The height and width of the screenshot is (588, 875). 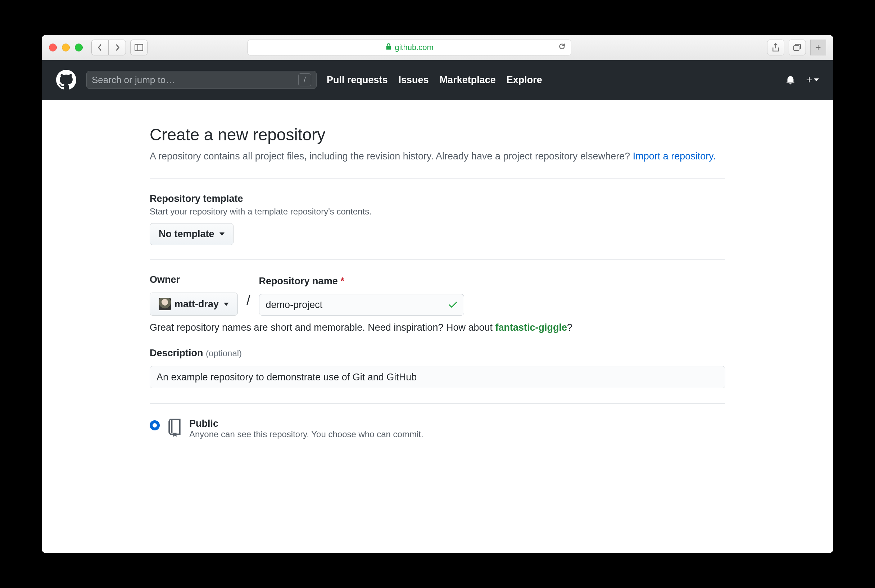 What do you see at coordinates (790, 80) in the screenshot?
I see `notifications-icon` at bounding box center [790, 80].